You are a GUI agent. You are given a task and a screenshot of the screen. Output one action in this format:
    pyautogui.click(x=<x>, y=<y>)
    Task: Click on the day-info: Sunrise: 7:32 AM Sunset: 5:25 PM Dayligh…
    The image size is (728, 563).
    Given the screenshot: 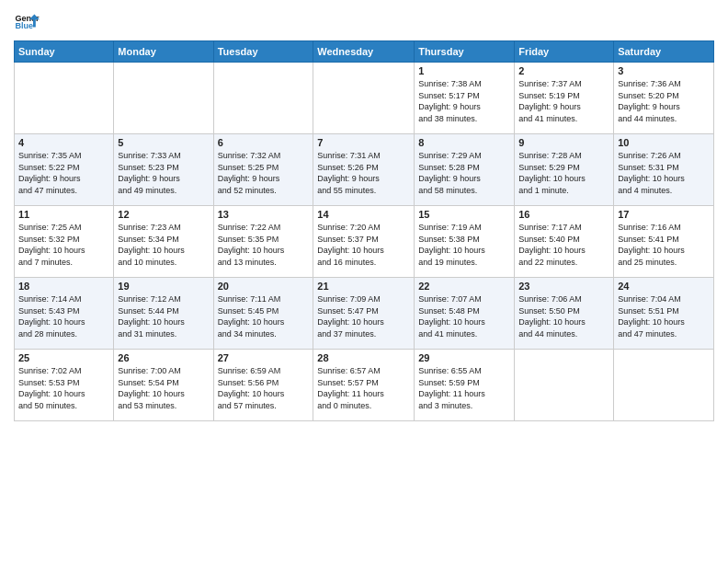 What is the action you would take?
    pyautogui.click(x=264, y=173)
    